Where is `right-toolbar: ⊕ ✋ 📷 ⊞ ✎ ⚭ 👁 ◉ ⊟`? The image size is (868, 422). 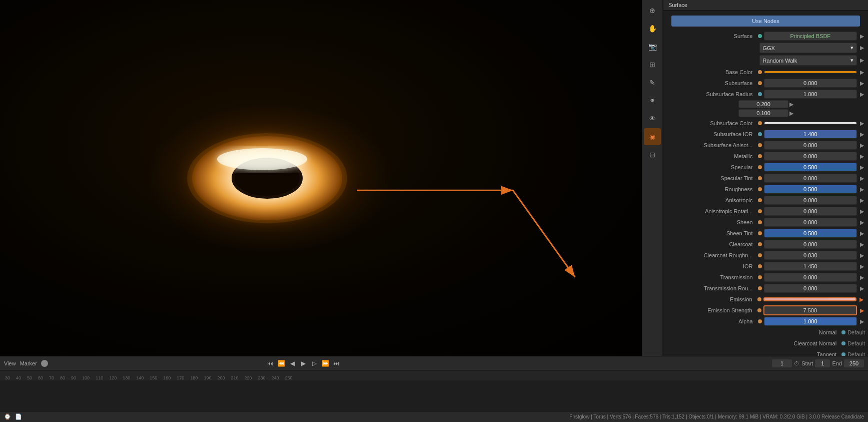
right-toolbar: ⊕ ✋ 📷 ⊞ ✎ ⚭ 👁 ◉ ⊟ is located at coordinates (652, 178).